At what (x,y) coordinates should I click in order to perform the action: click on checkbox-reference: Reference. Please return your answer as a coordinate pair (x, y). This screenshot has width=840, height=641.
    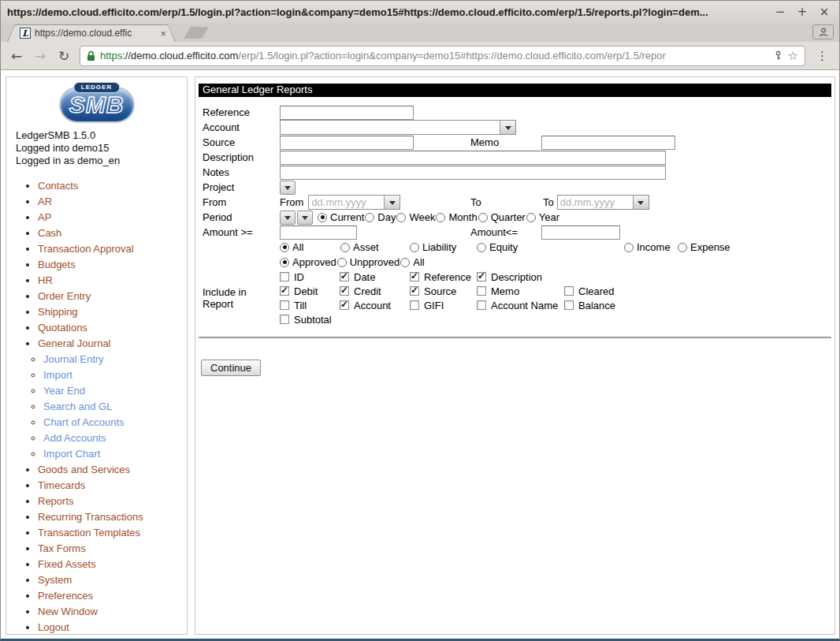
    Looking at the image, I should click on (443, 278).